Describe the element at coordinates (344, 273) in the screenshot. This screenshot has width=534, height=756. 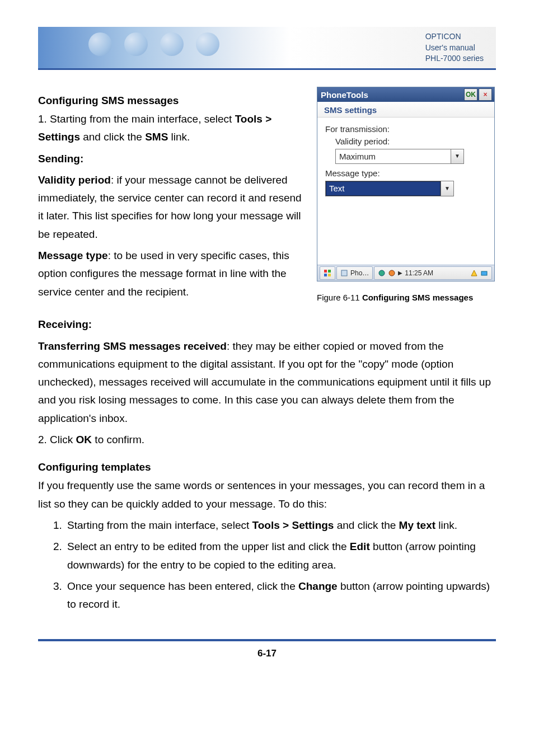
I see `app-icon` at that location.